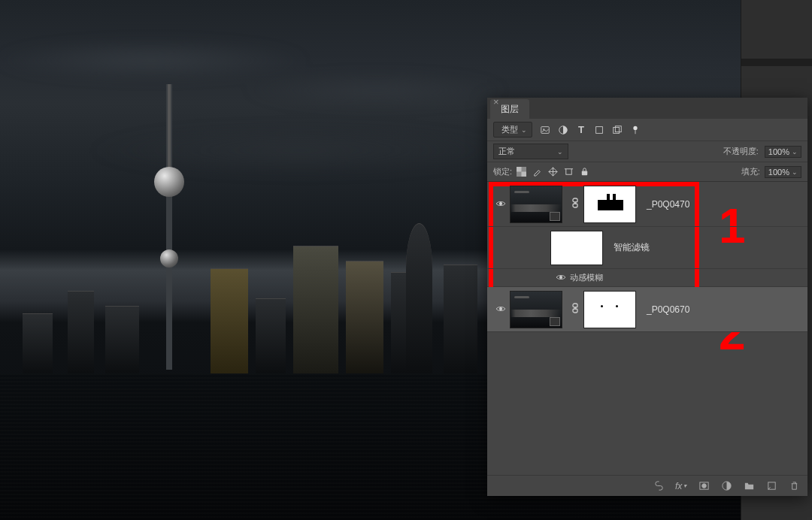  What do you see at coordinates (647, 204) in the screenshot?
I see `layer-row: _P0Q0470` at bounding box center [647, 204].